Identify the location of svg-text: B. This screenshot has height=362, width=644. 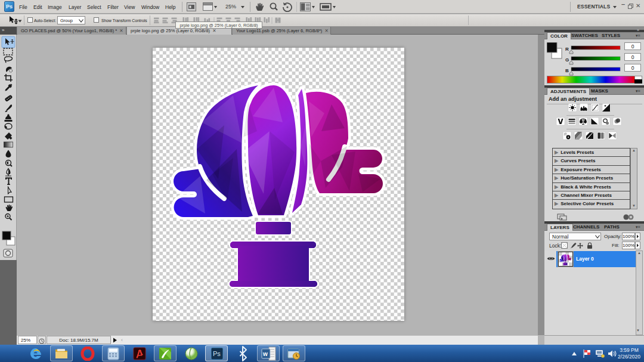
(567, 70).